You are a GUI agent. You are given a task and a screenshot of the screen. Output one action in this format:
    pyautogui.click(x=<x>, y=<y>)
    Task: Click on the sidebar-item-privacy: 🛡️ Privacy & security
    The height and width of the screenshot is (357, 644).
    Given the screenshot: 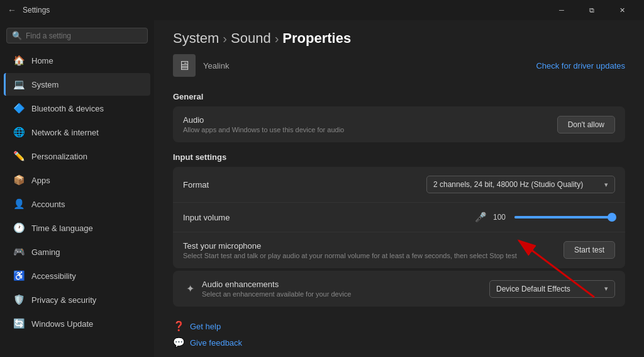 What is the action you would take?
    pyautogui.click(x=77, y=300)
    